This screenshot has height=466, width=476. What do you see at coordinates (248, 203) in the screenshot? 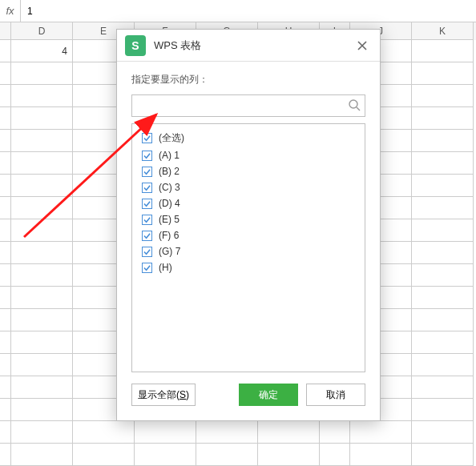
I see `list-item: (D) 4` at bounding box center [248, 203].